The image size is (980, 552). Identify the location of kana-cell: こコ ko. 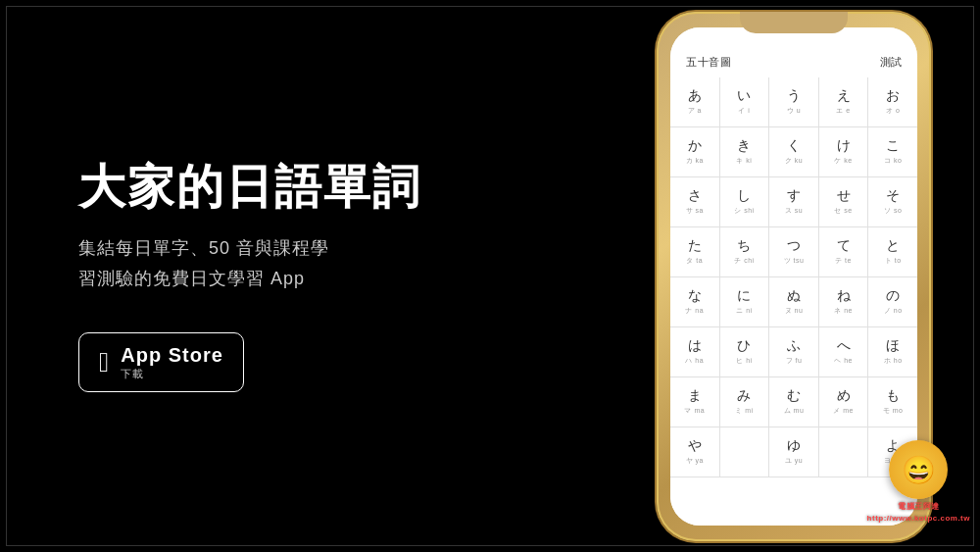
(893, 152).